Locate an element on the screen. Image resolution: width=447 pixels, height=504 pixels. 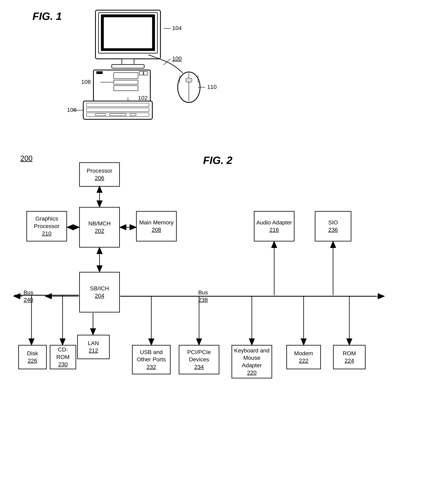
keyboard-mouse-ref: 220 is located at coordinates (252, 373).